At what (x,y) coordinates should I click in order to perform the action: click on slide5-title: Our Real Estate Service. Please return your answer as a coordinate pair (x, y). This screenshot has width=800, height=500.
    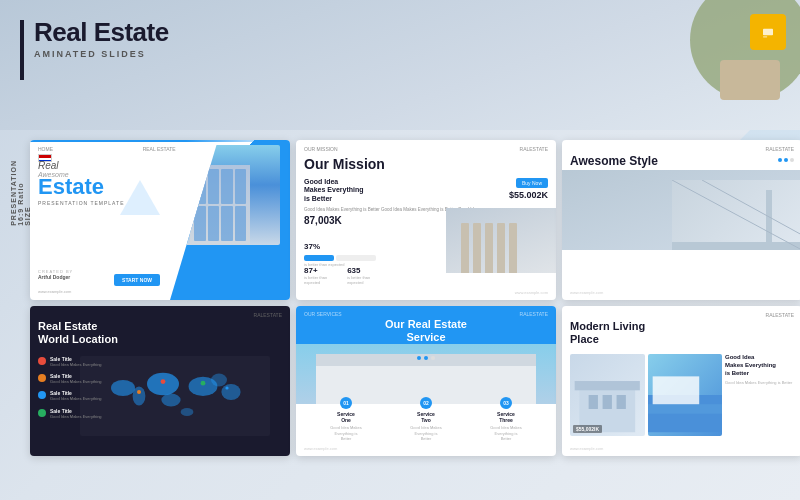
    Looking at the image, I should click on (426, 331).